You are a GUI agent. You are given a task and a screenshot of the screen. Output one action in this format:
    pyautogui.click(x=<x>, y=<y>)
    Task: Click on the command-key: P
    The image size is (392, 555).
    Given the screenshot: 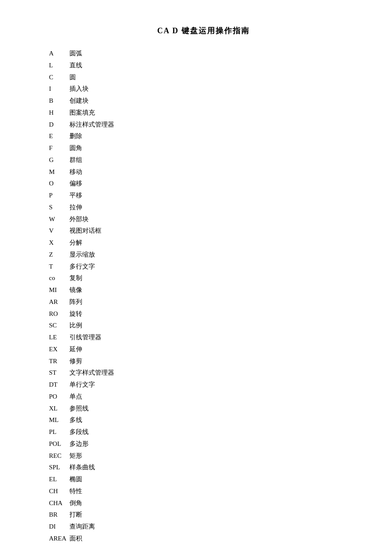 What is the action you would take?
    pyautogui.click(x=59, y=196)
    